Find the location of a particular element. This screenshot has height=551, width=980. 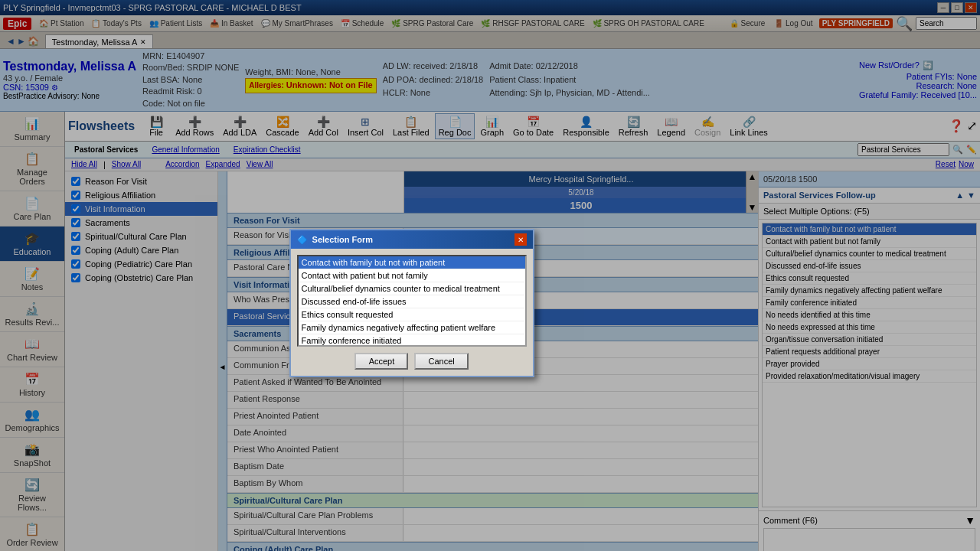

modal-accept-btn: Accept is located at coordinates (381, 361).